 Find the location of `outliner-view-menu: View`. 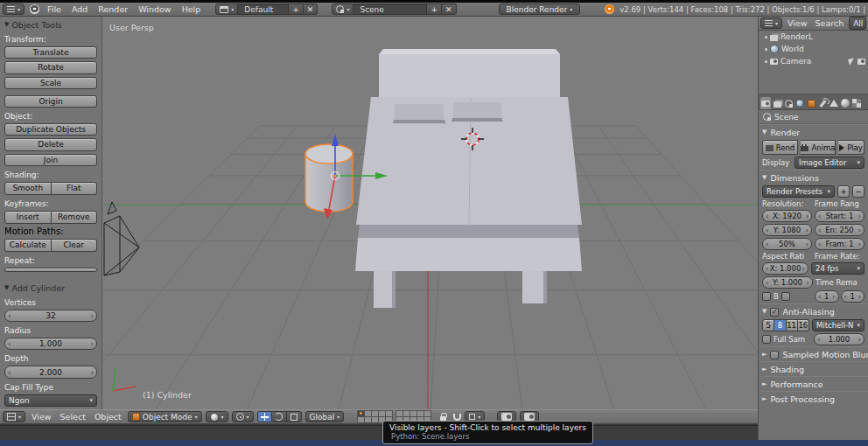

outliner-view-menu: View is located at coordinates (798, 23).